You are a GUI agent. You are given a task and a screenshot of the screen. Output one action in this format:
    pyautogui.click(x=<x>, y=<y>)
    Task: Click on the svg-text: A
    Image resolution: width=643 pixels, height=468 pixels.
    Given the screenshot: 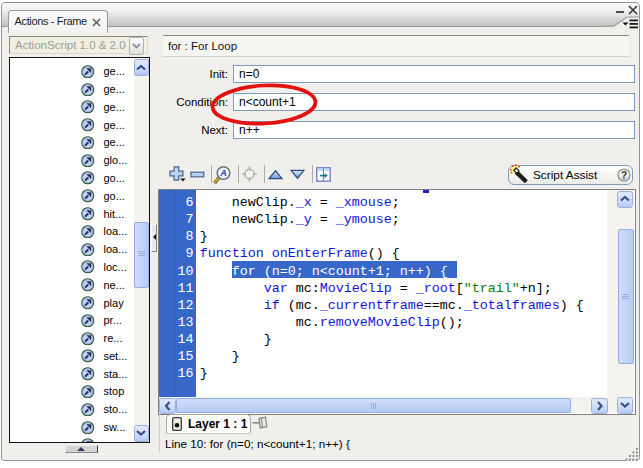 What is the action you would take?
    pyautogui.click(x=223, y=173)
    